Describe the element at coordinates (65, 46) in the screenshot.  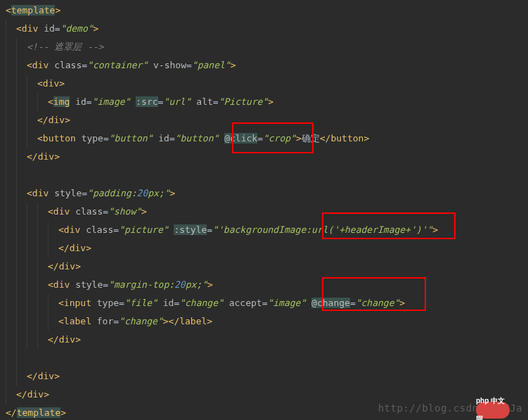
I see `comment: <!-- 遮罩层 -->` at that location.